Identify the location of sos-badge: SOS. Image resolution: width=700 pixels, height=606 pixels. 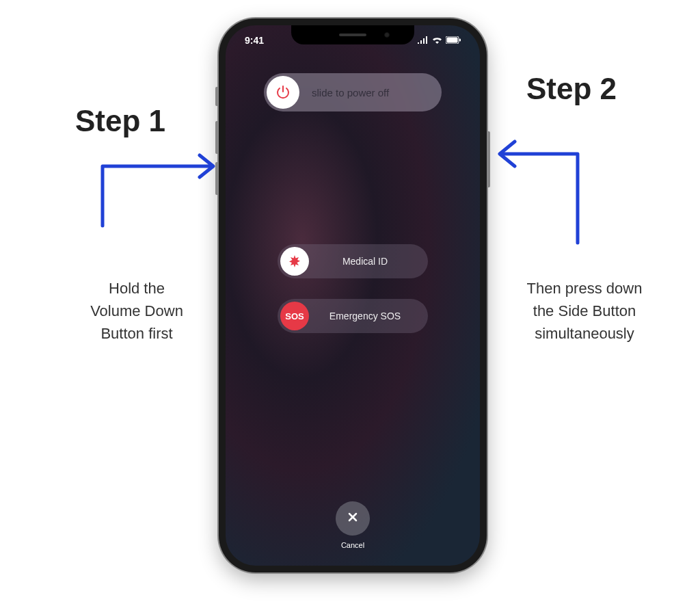
(295, 316).